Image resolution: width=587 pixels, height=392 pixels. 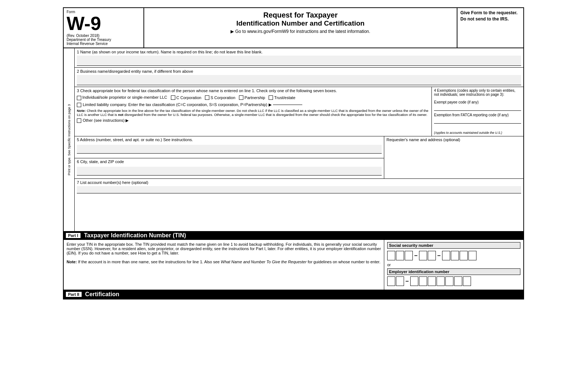 I want to click on partnership-checkbox, so click(x=241, y=98).